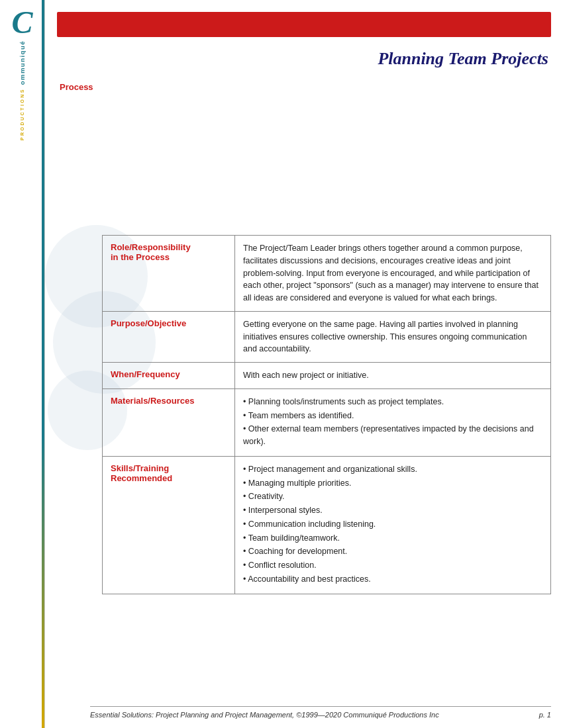 This screenshot has height=728, width=563. I want to click on list-item: Team building/teamwork., so click(393, 539).